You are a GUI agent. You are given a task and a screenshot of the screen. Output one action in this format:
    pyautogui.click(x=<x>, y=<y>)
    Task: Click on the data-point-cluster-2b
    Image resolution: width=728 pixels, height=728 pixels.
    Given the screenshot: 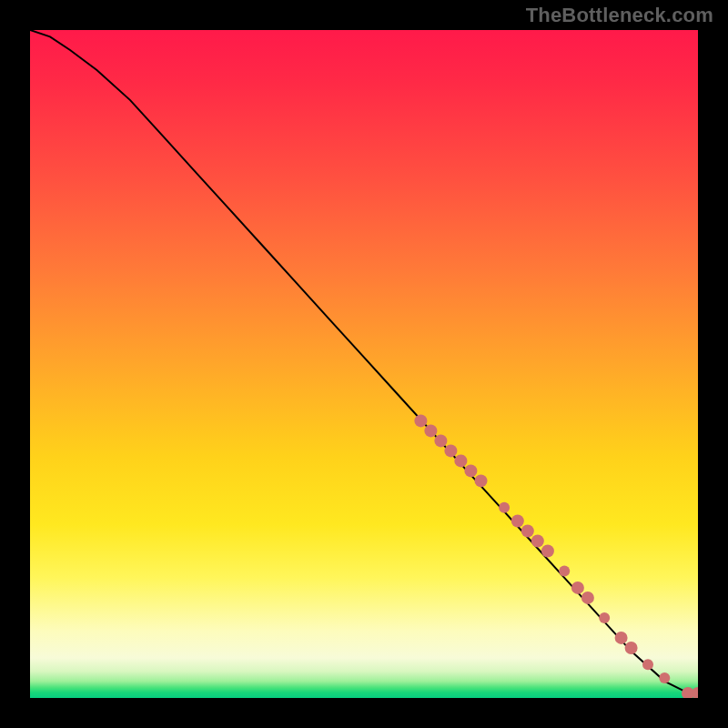 What is the action you would take?
    pyautogui.click(x=528, y=531)
    